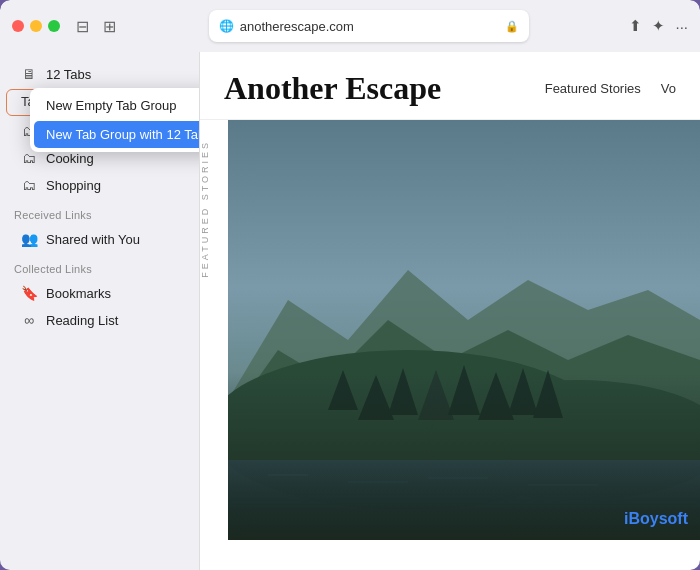 Image resolution: width=700 pixels, height=570 pixels. I want to click on tab-group-dropdown: New Empty Tab Group New Tab Group with 1…, so click(115, 120).